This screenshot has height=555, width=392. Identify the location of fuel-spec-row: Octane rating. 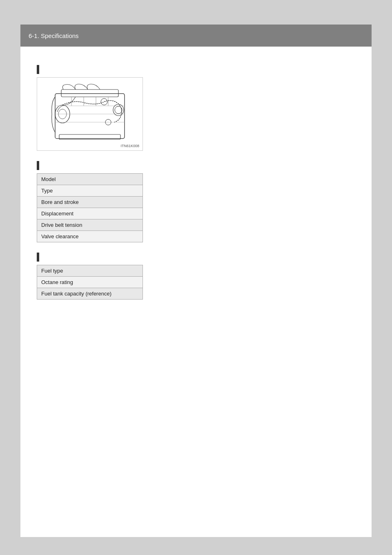
(90, 282).